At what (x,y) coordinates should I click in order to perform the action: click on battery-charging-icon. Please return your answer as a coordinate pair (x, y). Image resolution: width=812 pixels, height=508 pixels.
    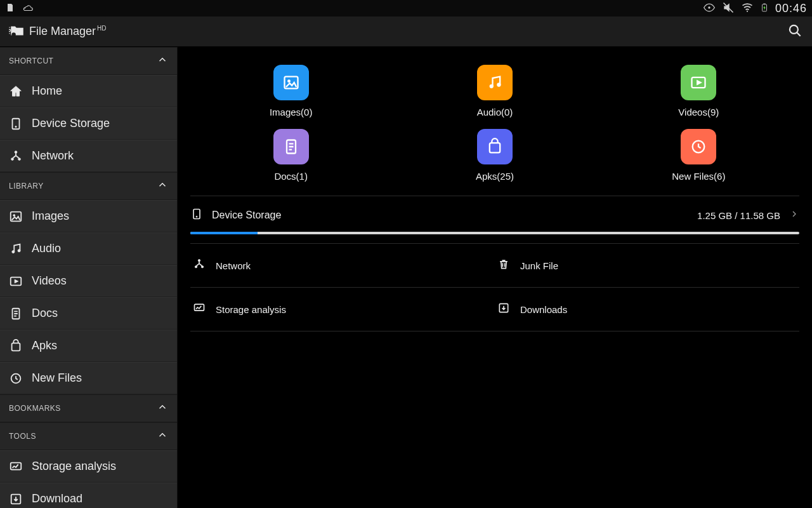
    Looking at the image, I should click on (764, 9).